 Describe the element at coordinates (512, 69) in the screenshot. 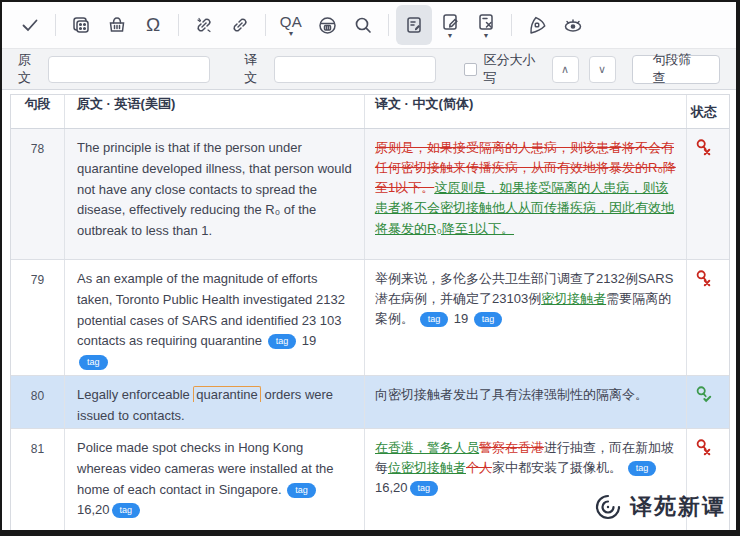

I see `case-sensitive-label: 区分大小写` at that location.